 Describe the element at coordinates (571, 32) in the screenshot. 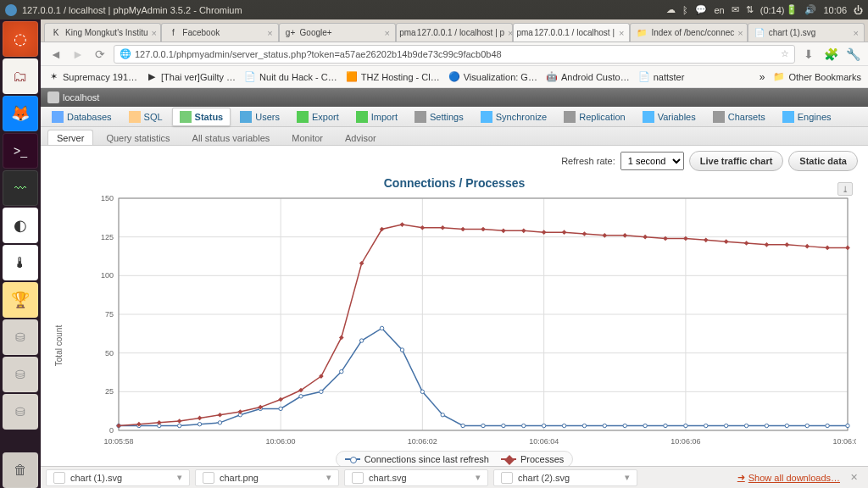

I see `browser-tab: pma127.0.0.1 / localhost |×` at that location.